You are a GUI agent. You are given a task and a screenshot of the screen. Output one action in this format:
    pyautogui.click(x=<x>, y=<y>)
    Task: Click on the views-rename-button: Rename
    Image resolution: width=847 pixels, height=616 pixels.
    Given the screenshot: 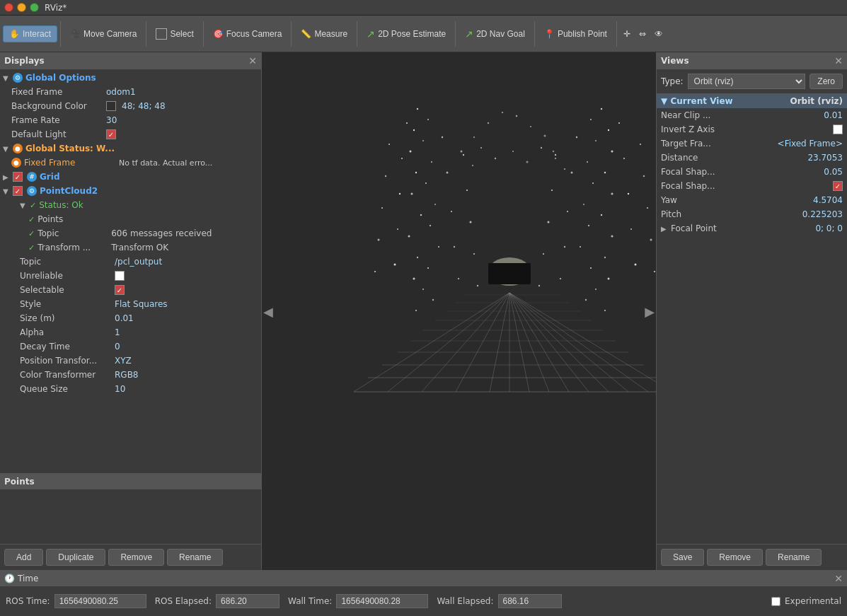 What is the action you would take?
    pyautogui.click(x=794, y=557)
    